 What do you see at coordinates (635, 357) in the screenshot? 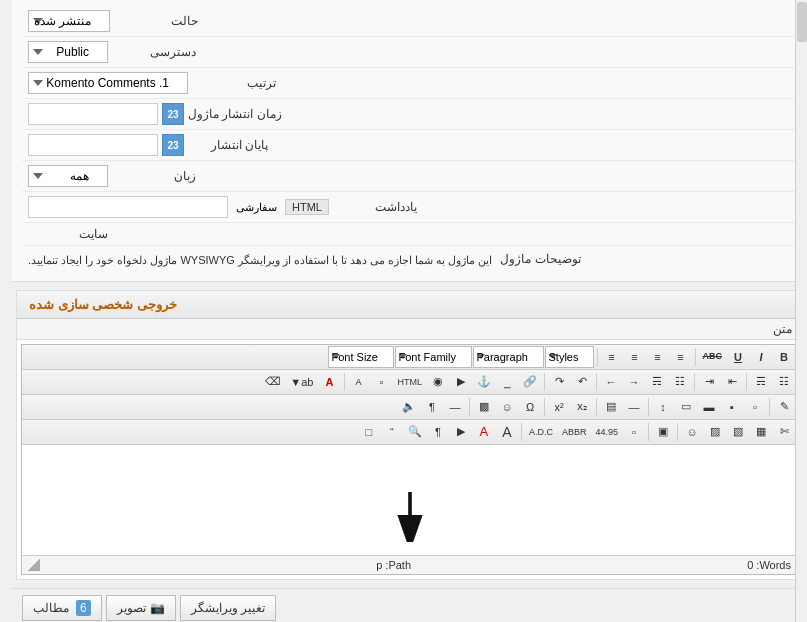
I see `align-right-button: ≡` at bounding box center [635, 357].